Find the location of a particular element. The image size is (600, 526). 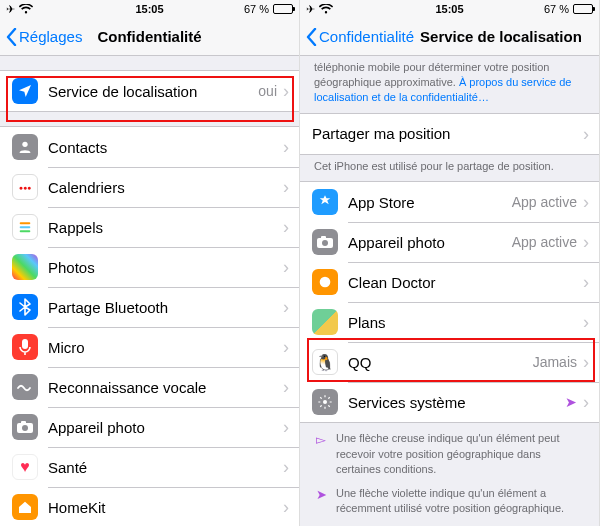

privacy-cell-speech: Reconnaissance vocale› is located at coordinates (150, 387).